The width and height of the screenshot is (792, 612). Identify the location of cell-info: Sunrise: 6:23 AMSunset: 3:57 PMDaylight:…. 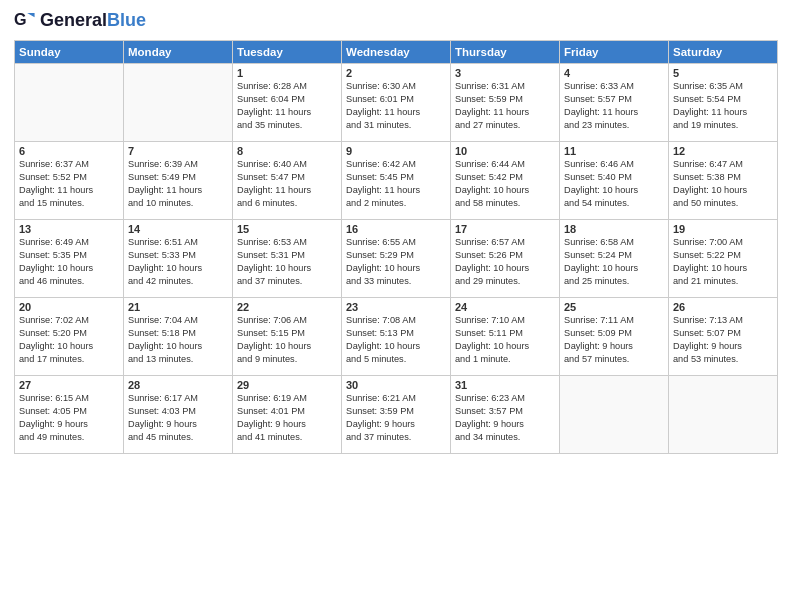
(505, 418).